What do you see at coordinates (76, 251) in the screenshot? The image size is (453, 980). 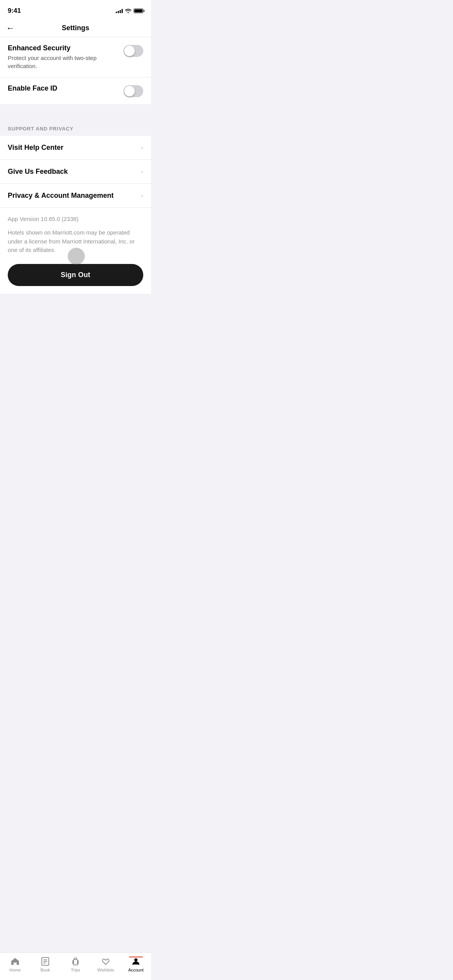 I see `app-info-section: App Version 10.65.0 (2338) Hotels shown …` at bounding box center [76, 251].